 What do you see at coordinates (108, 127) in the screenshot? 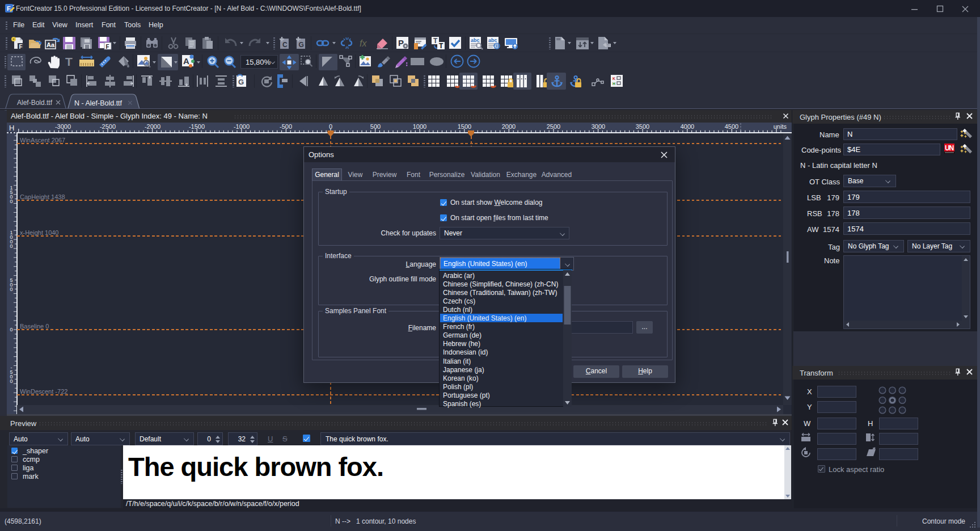
I see `svg-text: -2500` at bounding box center [108, 127].